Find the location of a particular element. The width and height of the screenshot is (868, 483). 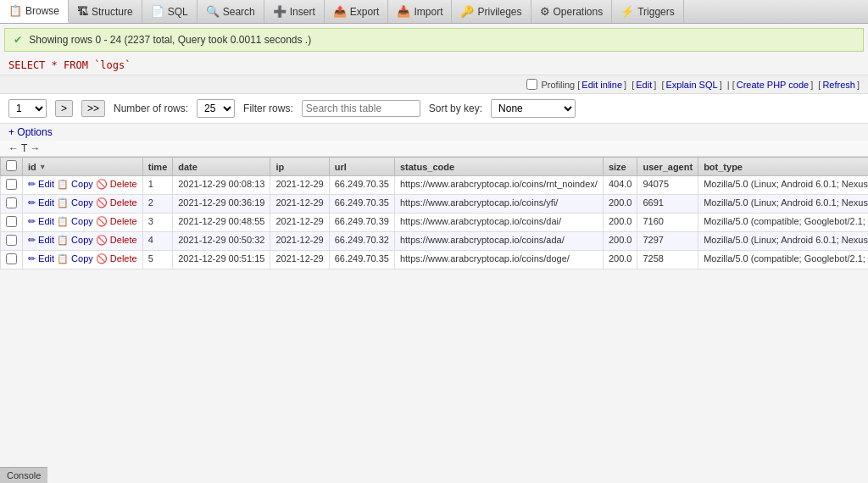

cell-url: https://www.arabcryptocap.io/coins/yfi/ is located at coordinates (498, 204).